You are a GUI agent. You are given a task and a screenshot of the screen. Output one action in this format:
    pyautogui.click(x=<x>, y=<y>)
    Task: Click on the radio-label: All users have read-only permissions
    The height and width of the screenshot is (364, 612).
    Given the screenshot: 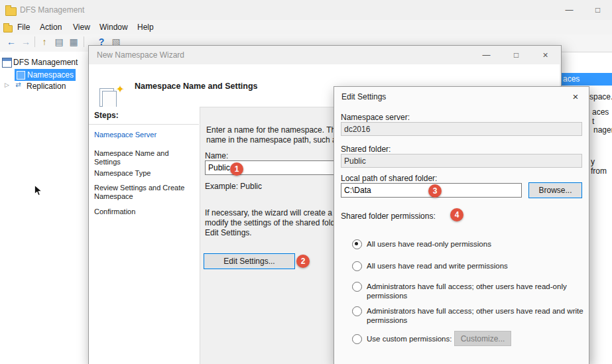 What is the action you would take?
    pyautogui.click(x=477, y=244)
    